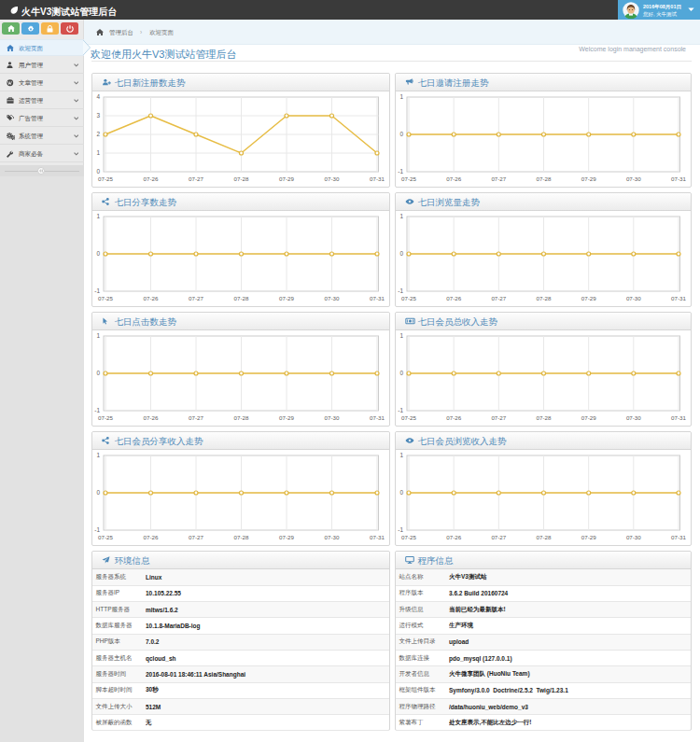 This screenshot has width=700, height=742. Describe the element at coordinates (98, 97) in the screenshot. I see `svg-text: 4` at that location.